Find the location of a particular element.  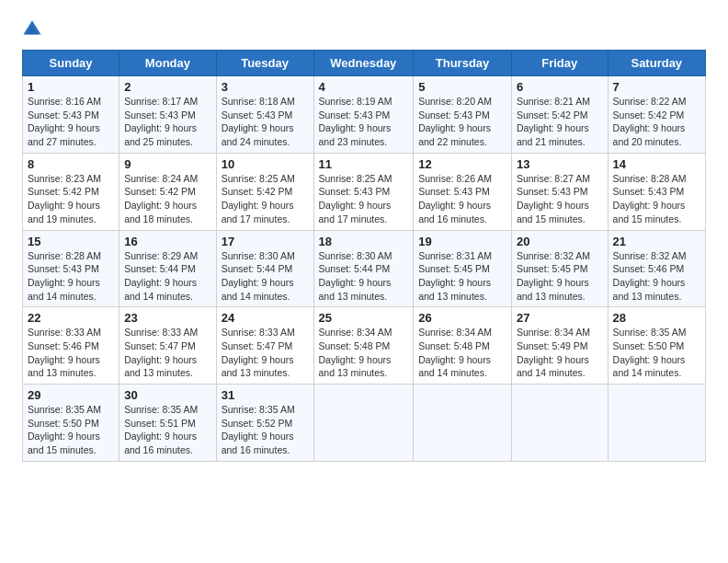

day-number: 4 is located at coordinates (364, 86).